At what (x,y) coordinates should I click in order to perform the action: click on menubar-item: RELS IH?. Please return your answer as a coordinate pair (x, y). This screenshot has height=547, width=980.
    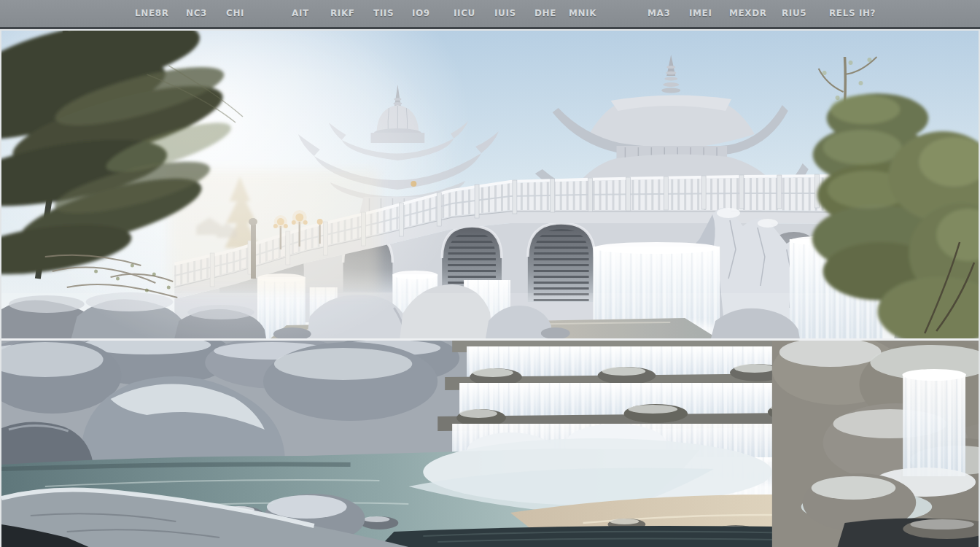
    Looking at the image, I should click on (852, 13).